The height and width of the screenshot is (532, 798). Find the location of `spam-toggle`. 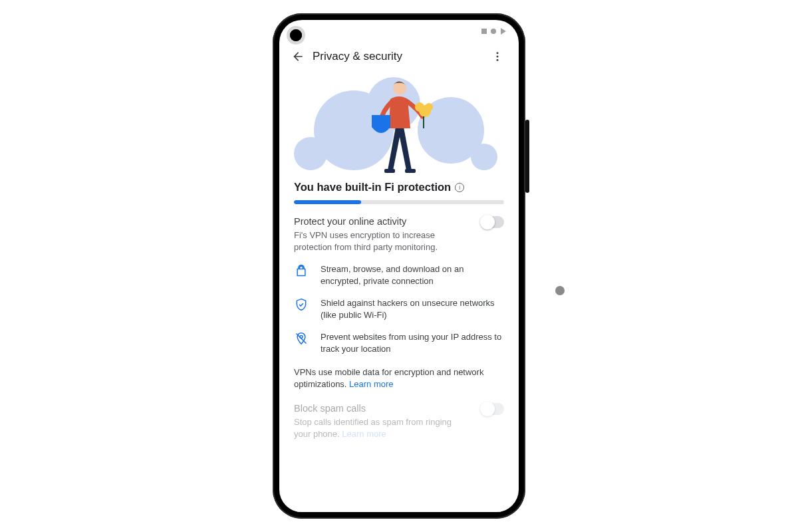

spam-toggle is located at coordinates (493, 409).